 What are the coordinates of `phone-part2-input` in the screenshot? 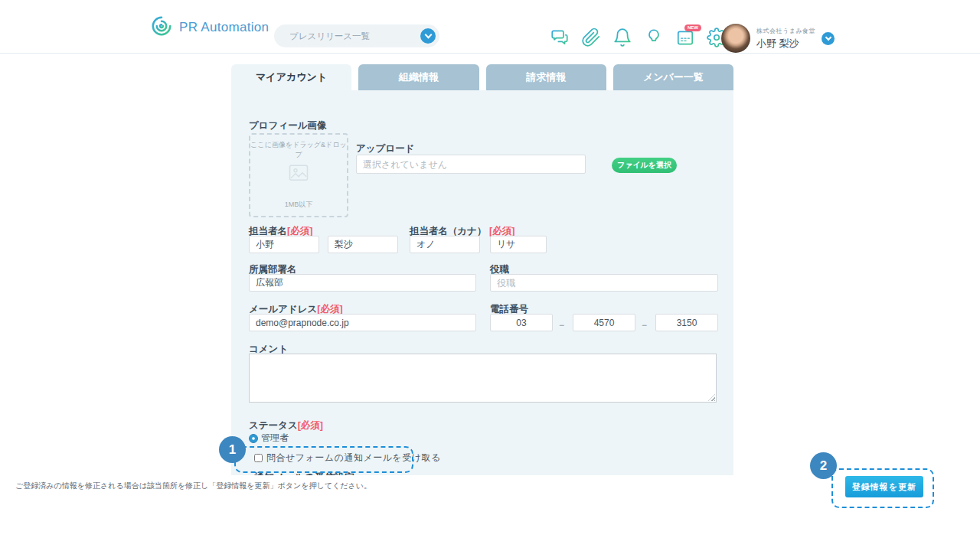 It's located at (604, 323).